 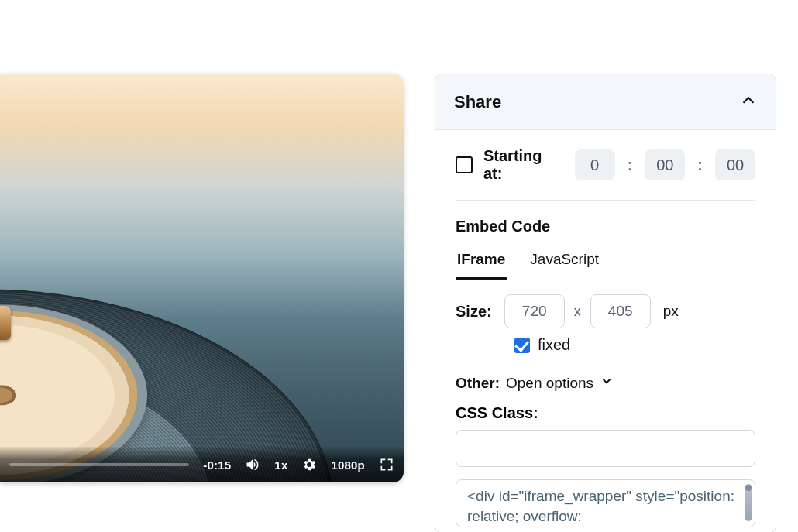 I want to click on css-class-label: CSS Class:, so click(x=497, y=413).